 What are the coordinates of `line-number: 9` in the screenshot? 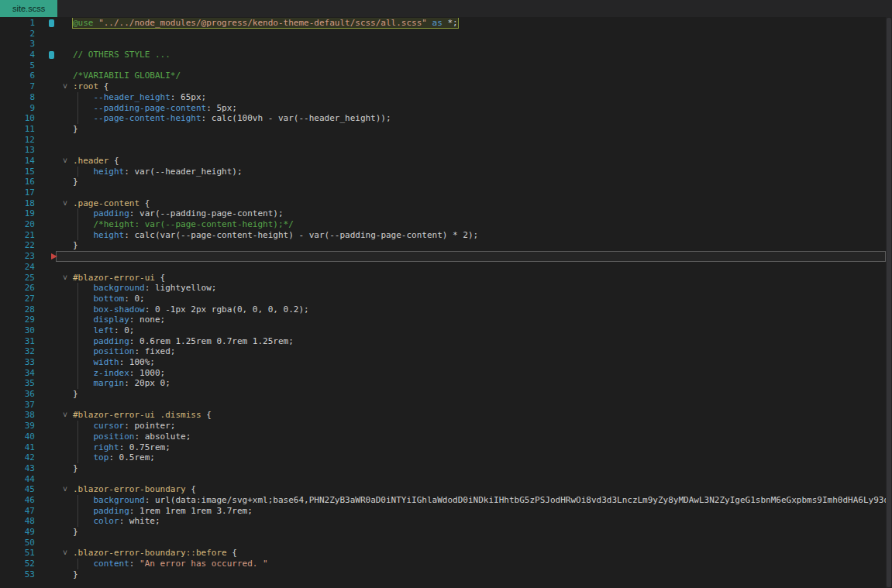 It's located at (19, 108).